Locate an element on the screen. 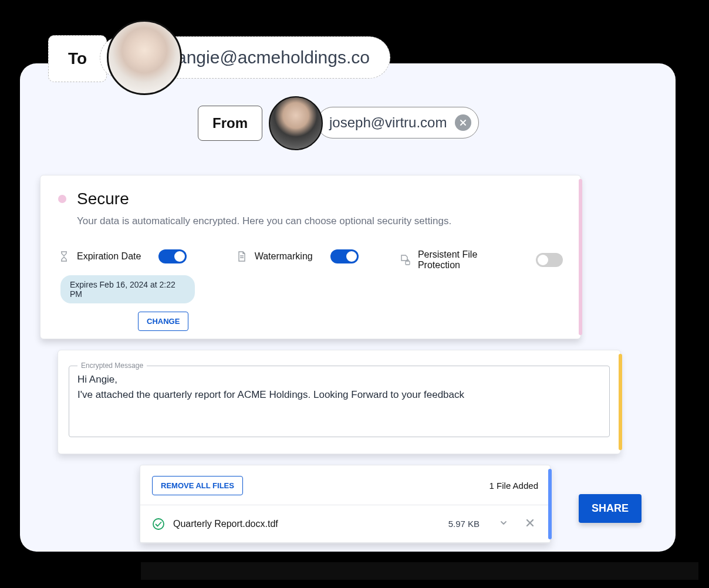  change-expiration-button: CHANGE is located at coordinates (163, 322).